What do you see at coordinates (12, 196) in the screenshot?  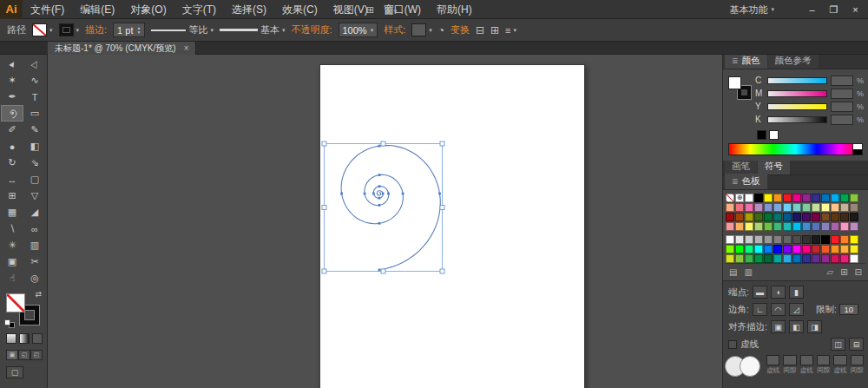 I see `shape-builder-tool: ⊞` at bounding box center [12, 196].